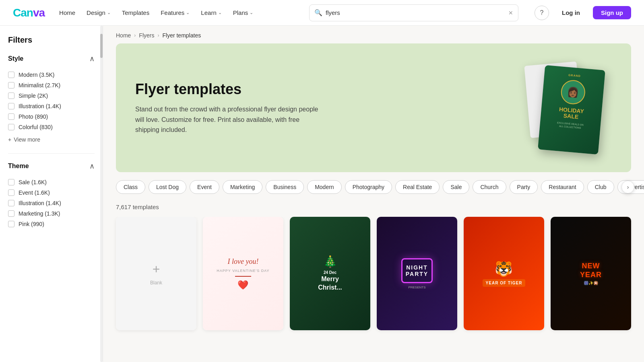 The height and width of the screenshot is (362, 644). I want to click on theme-filter-header: Theme ∧, so click(52, 166).